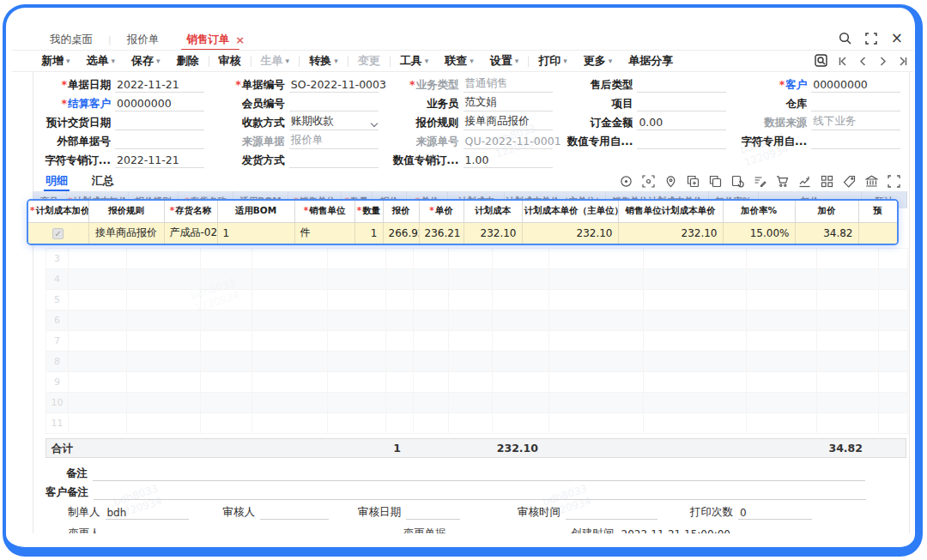  Describe the element at coordinates (570, 233) in the screenshot. I see `plan-cost-unit-price-main-cell: 232.10` at that location.